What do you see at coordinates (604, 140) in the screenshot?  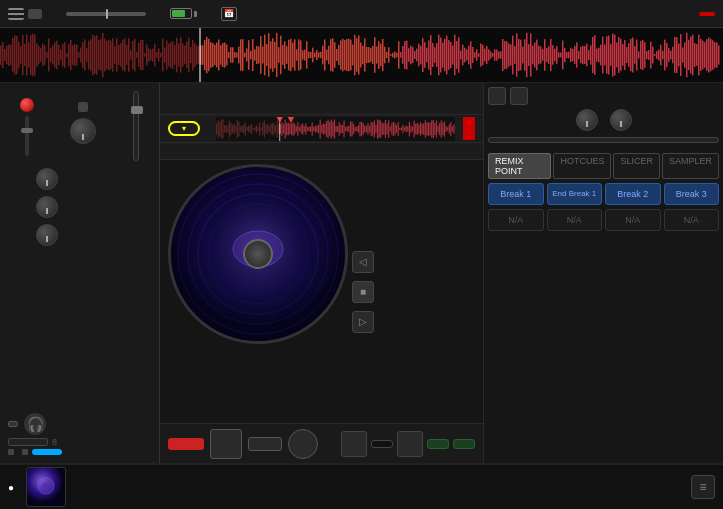 I see `fx-dropdown` at bounding box center [604, 140].